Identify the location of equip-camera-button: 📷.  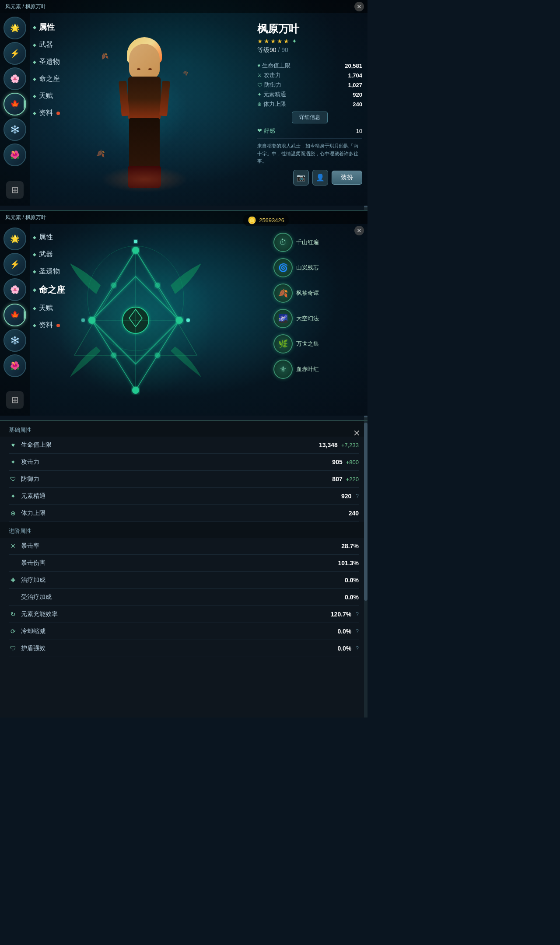
(301, 178).